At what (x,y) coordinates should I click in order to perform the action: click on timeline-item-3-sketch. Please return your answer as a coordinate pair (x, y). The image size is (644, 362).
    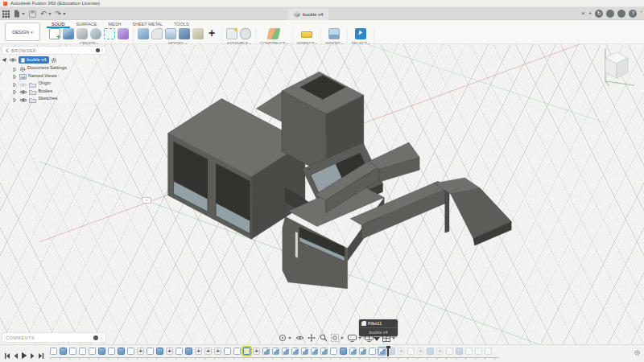
    Looking at the image, I should click on (82, 351).